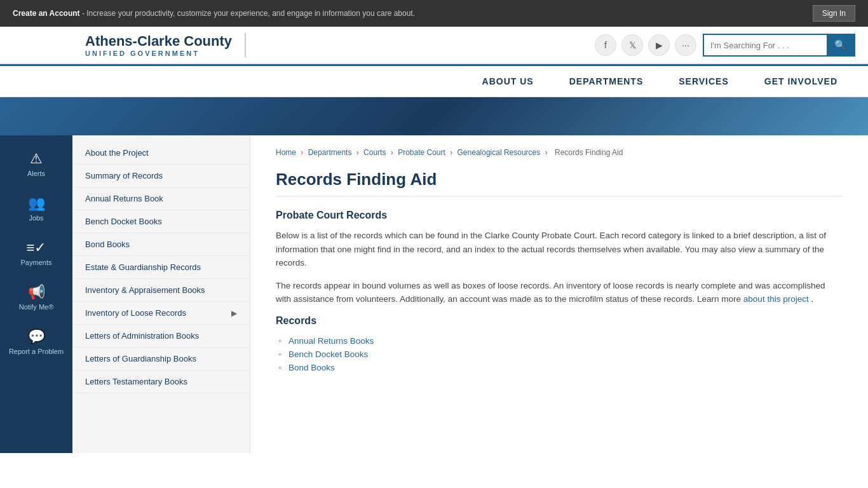 Image resolution: width=868 pixels, height=488 pixels. What do you see at coordinates (393, 152) in the screenshot?
I see `breadcrumb-sep-3: ›` at bounding box center [393, 152].